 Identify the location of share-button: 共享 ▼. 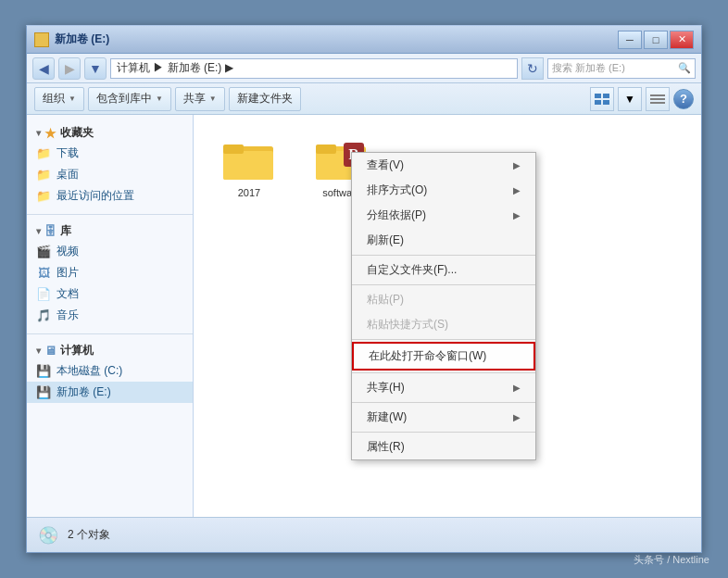
(200, 99).